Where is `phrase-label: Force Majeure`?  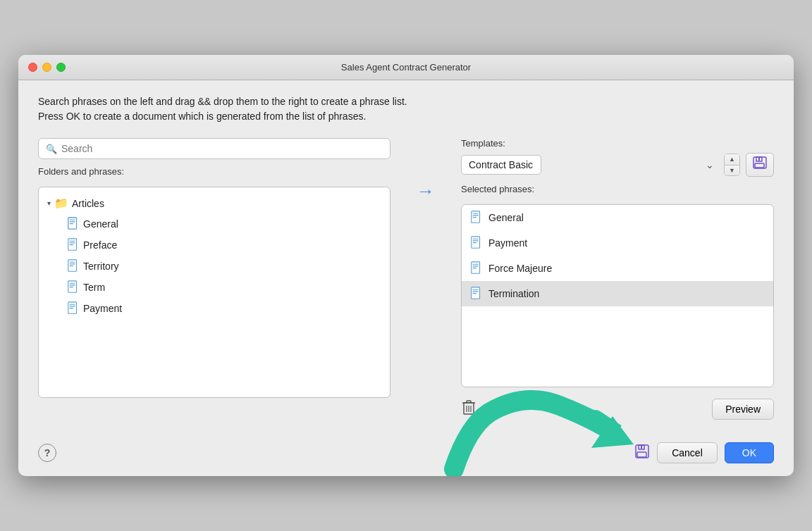
phrase-label: Force Majeure is located at coordinates (520, 268).